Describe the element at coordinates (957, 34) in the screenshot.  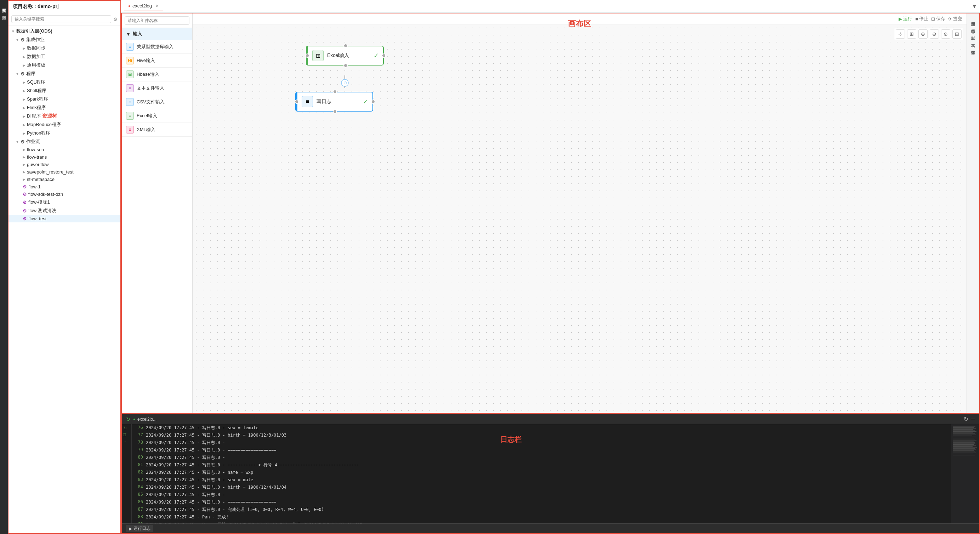
I see `bookmark-button: ⊟` at that location.